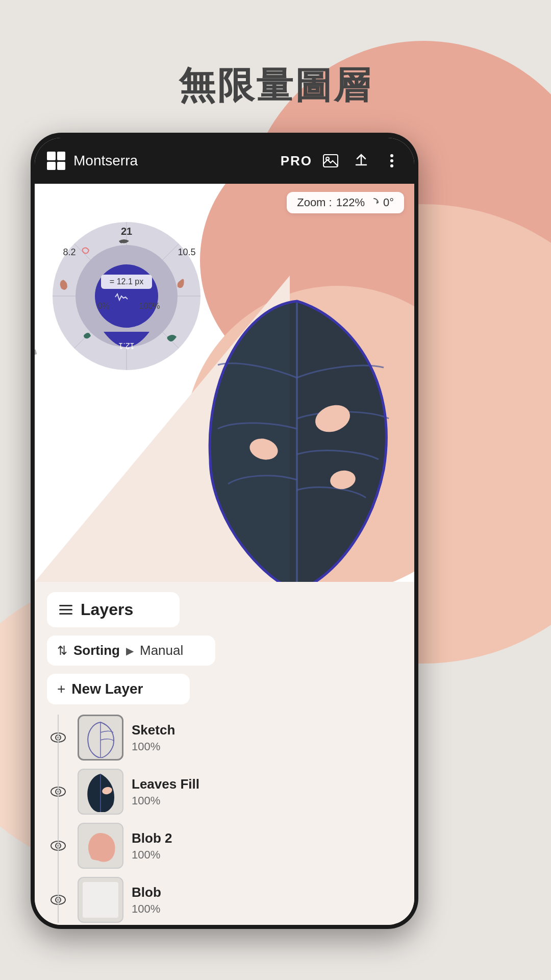 This screenshot has height=980, width=551. Describe the element at coordinates (331, 161) in the screenshot. I see `image-icon` at that location.